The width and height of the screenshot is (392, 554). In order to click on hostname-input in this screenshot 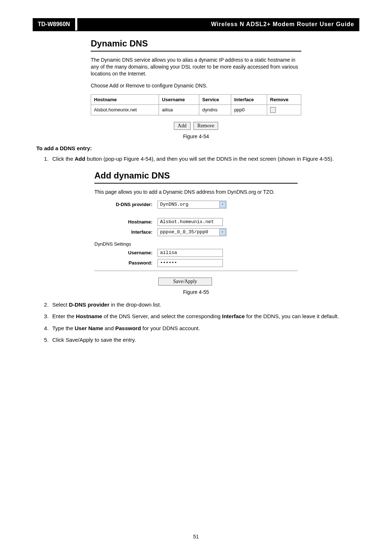, I will do `click(190, 222)`.